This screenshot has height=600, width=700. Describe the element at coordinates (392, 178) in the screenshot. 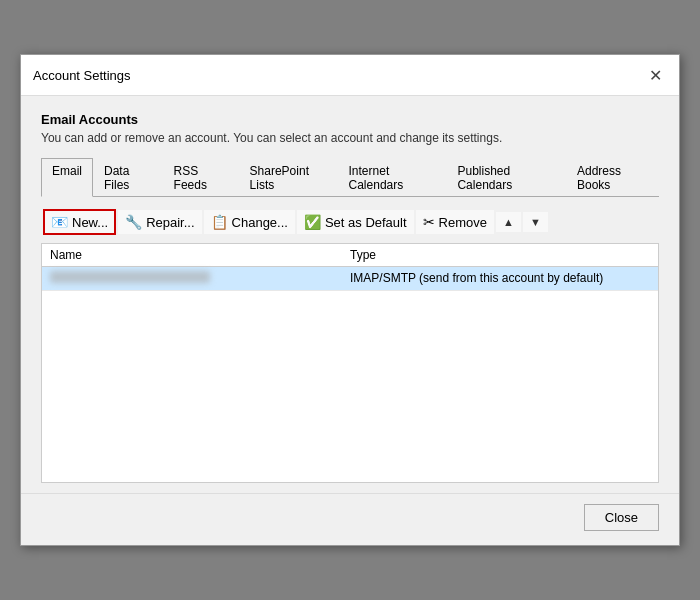

I see `tab-internet-calendars: Internet Calendars` at that location.